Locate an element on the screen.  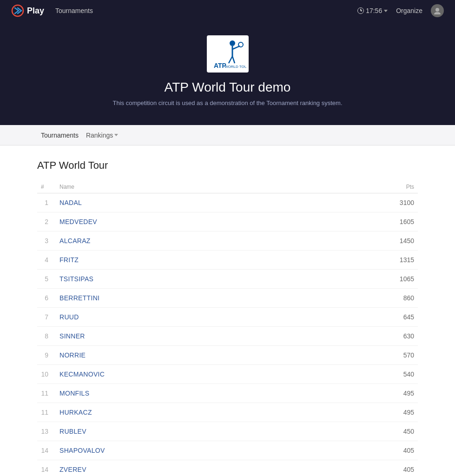
table-row: 1 NADAL 3100 is located at coordinates (228, 203).